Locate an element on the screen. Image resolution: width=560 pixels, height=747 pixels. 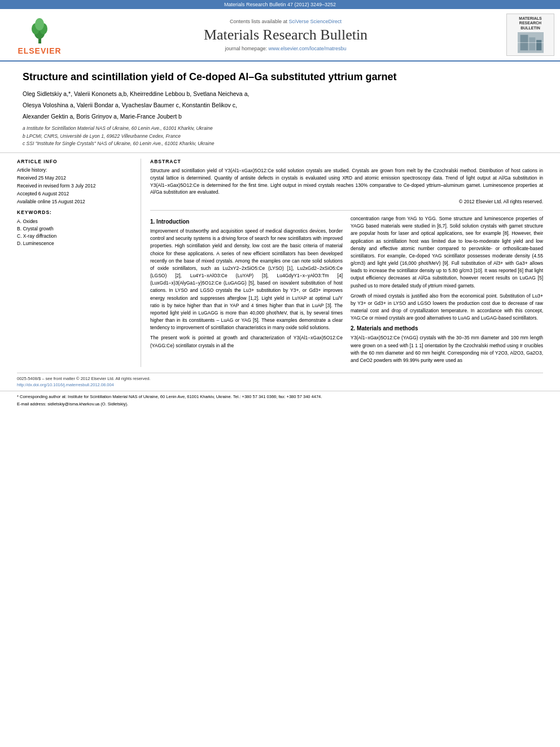
section2-heading: 2. Materials and methods is located at coordinates (447, 329).